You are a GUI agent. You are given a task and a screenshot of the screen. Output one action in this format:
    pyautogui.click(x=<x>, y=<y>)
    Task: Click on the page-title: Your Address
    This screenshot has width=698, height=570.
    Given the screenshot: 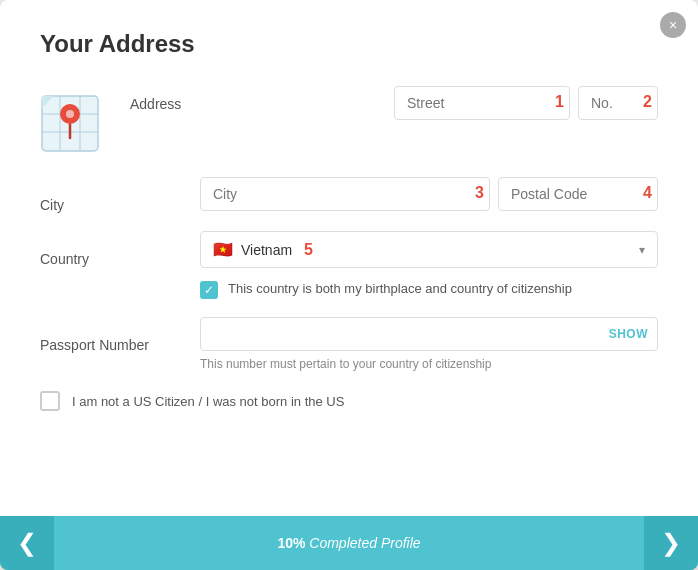 What is the action you would take?
    pyautogui.click(x=349, y=44)
    